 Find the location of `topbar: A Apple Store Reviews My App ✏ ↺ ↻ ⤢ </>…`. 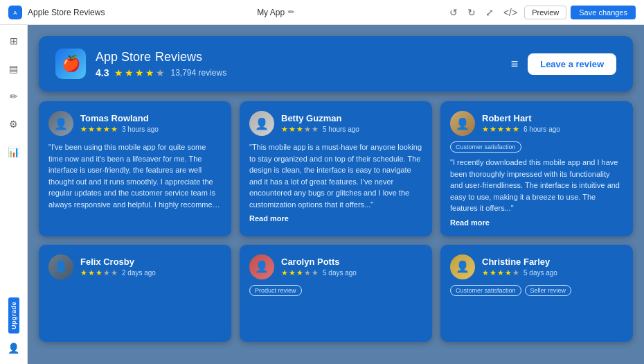

topbar: A Apple Store Reviews My App ✏ ↺ ↻ ⤢ </>… is located at coordinates (322, 12).